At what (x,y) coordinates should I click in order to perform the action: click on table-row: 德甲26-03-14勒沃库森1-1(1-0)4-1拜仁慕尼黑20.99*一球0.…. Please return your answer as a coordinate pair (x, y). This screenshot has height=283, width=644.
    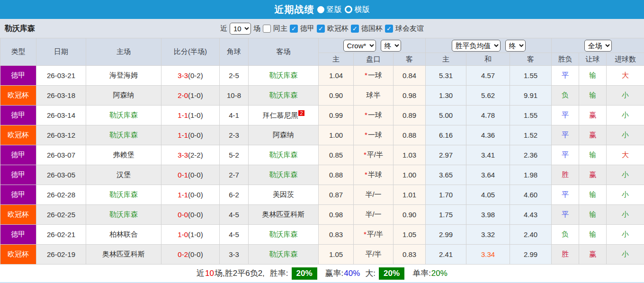
    Looking at the image, I should click on (322, 115).